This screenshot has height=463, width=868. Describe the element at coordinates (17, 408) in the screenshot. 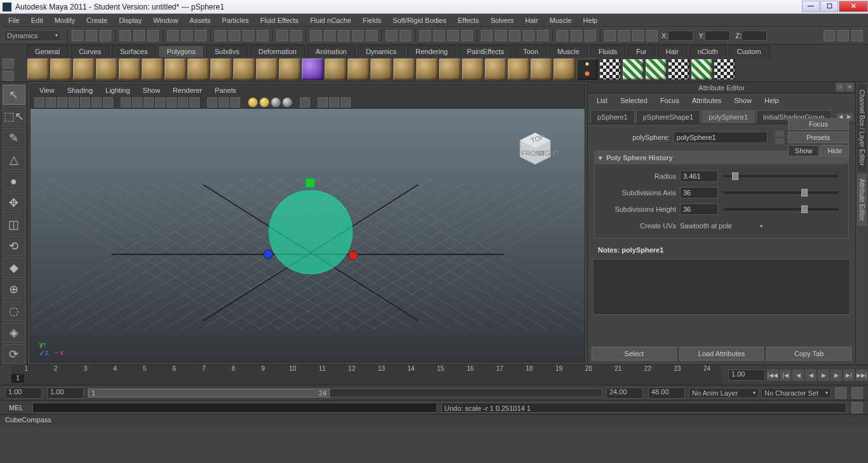

I see `mel-label: MEL` at that location.